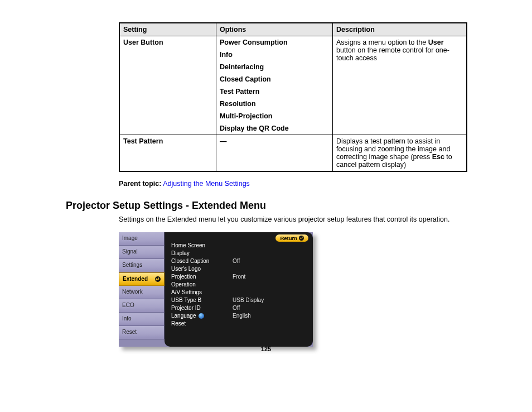 The width and height of the screenshot is (532, 412). I want to click on osd-item-projection: ProjectionFront, so click(240, 277).